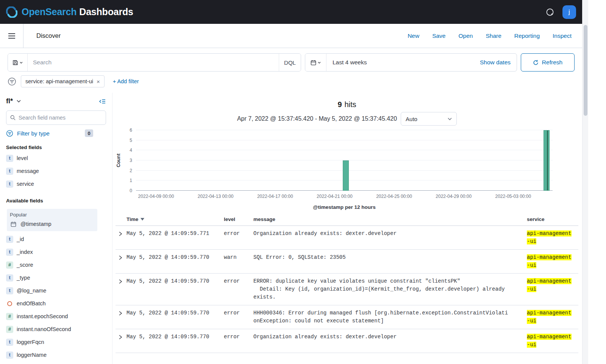 This screenshot has height=364, width=606. Describe the element at coordinates (56, 291) in the screenshot. I see `field-item-log-name: t @log_name` at that location.